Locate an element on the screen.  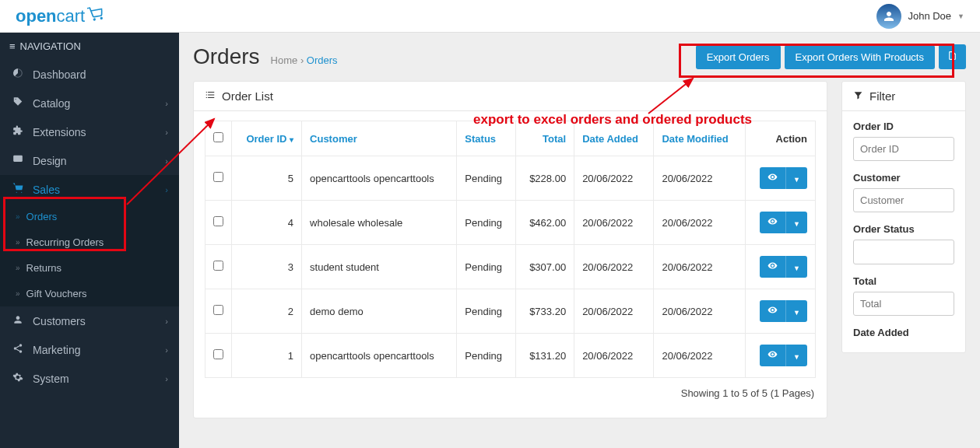
nav-sales-orders: » Orders is located at coordinates (90, 216).